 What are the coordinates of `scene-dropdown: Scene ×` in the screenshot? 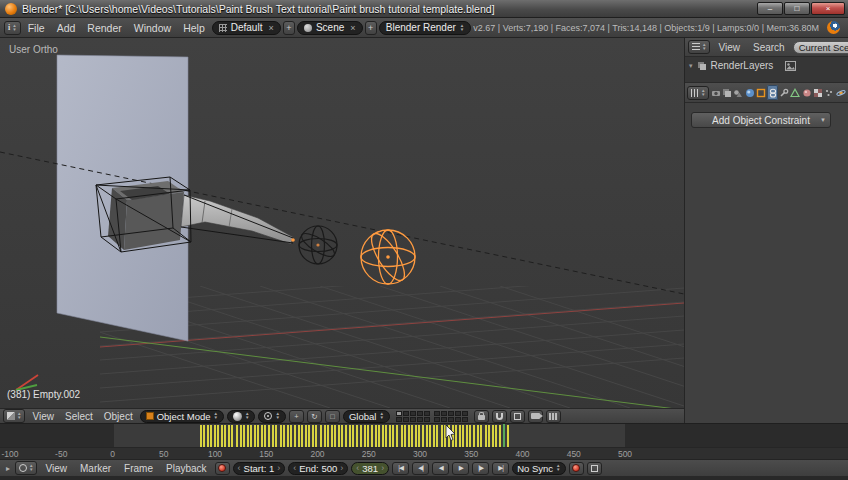 It's located at (330, 28).